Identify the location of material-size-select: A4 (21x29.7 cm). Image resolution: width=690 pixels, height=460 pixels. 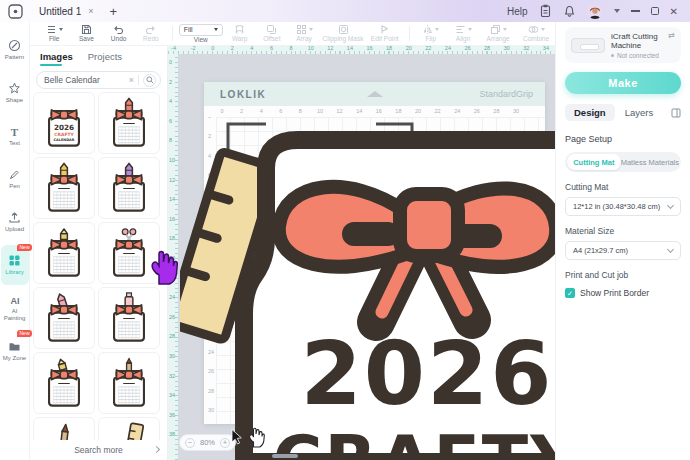
(623, 250).